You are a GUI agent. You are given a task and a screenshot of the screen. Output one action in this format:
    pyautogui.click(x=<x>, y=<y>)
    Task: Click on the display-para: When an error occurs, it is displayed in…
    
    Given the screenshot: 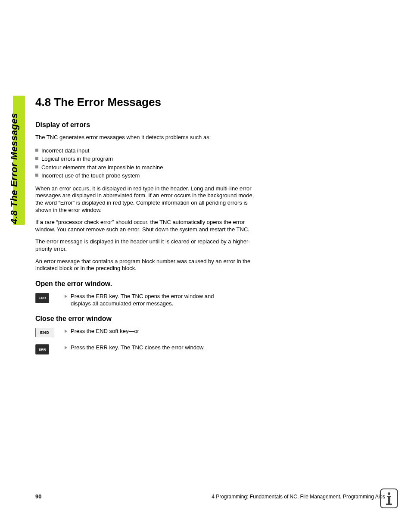 What is the action you would take?
    pyautogui.click(x=147, y=200)
    